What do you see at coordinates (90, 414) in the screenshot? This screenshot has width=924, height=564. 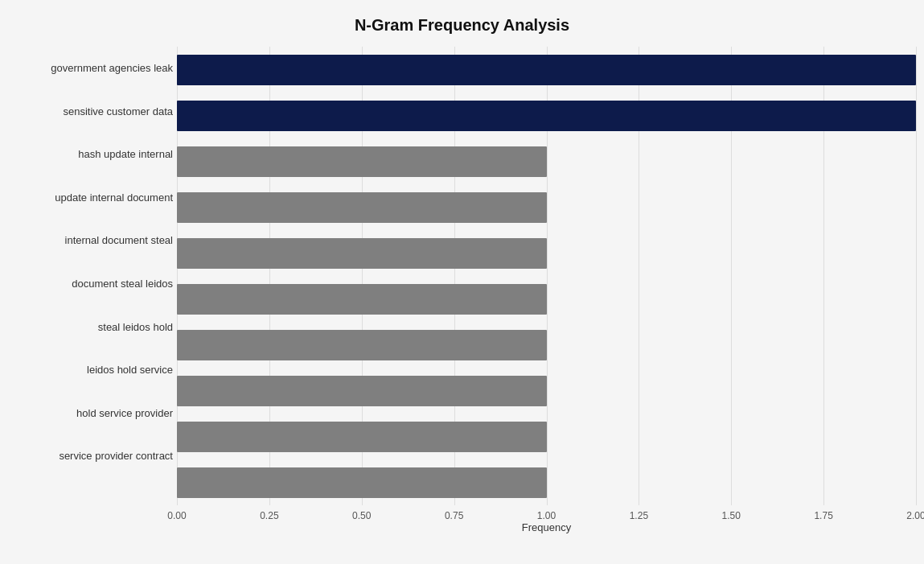 I see `y-label: hold service provider` at bounding box center [90, 414].